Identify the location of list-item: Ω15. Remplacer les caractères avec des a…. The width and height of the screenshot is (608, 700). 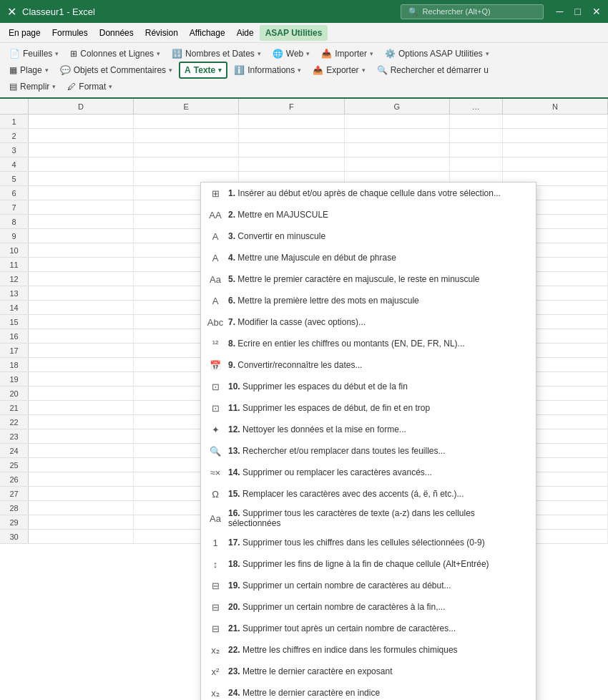
(368, 494).